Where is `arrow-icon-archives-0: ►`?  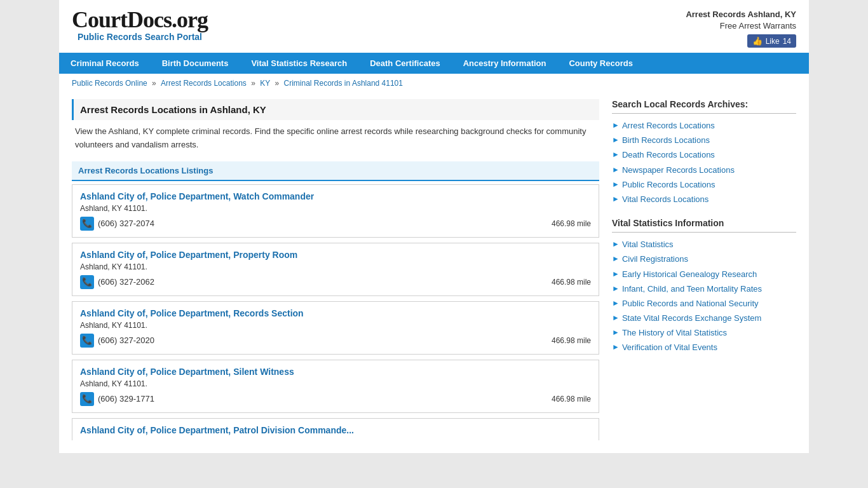
arrow-icon-archives-0: ► is located at coordinates (616, 125).